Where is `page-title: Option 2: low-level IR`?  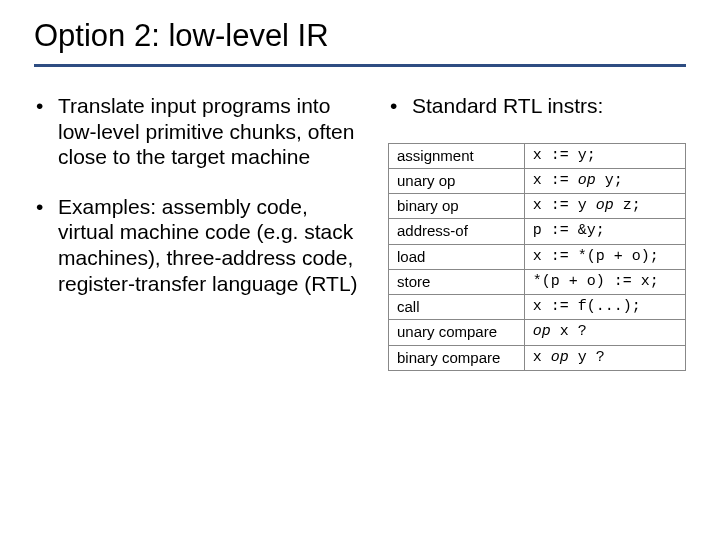
page-title: Option 2: low-level IR is located at coordinates (360, 38).